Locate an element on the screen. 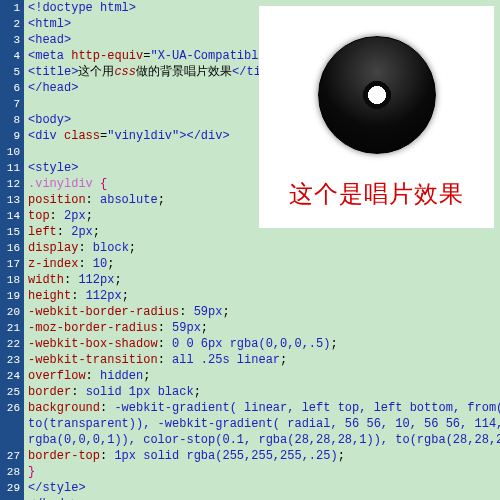 The height and width of the screenshot is (500, 500). line-number: 16 is located at coordinates (10, 248).